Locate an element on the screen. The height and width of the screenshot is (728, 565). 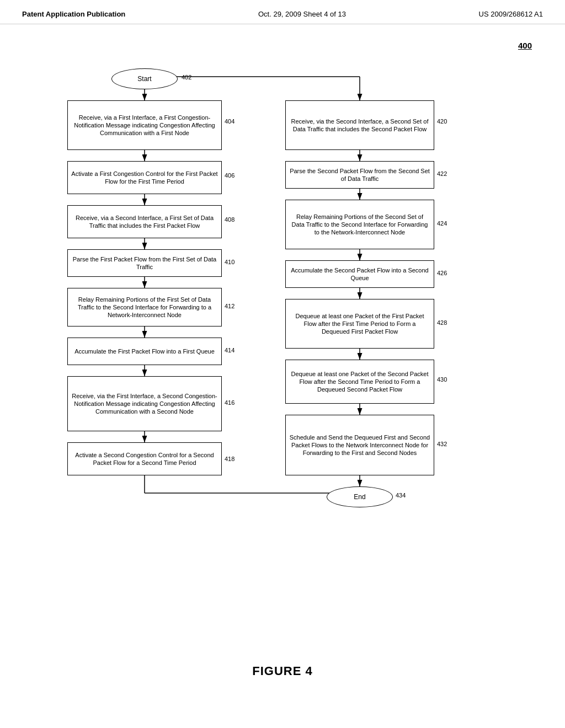
node-408: Receive, via a Second Interface, a First… is located at coordinates (145, 222).